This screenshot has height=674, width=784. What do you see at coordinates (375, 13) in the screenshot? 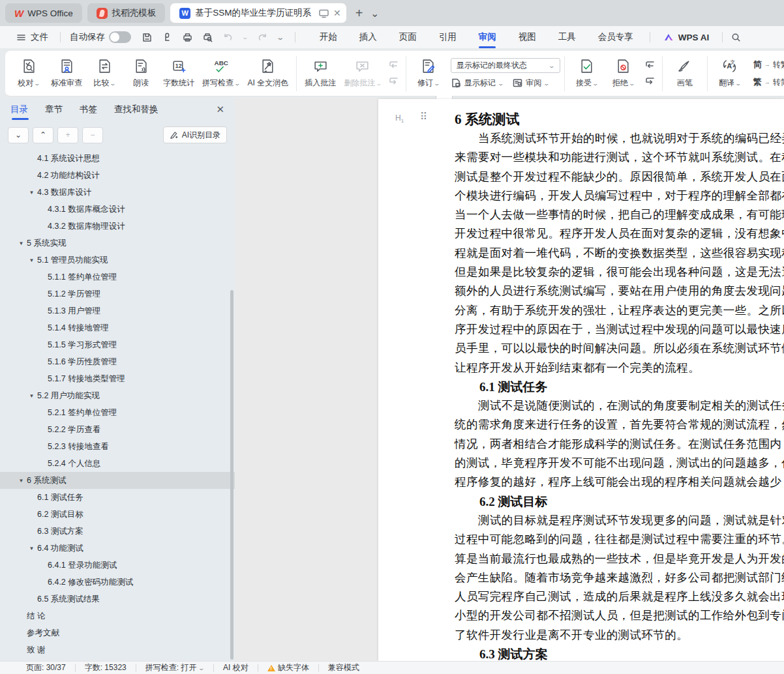
I see `tab-list-dropdown-icon: ⌄` at bounding box center [375, 13].